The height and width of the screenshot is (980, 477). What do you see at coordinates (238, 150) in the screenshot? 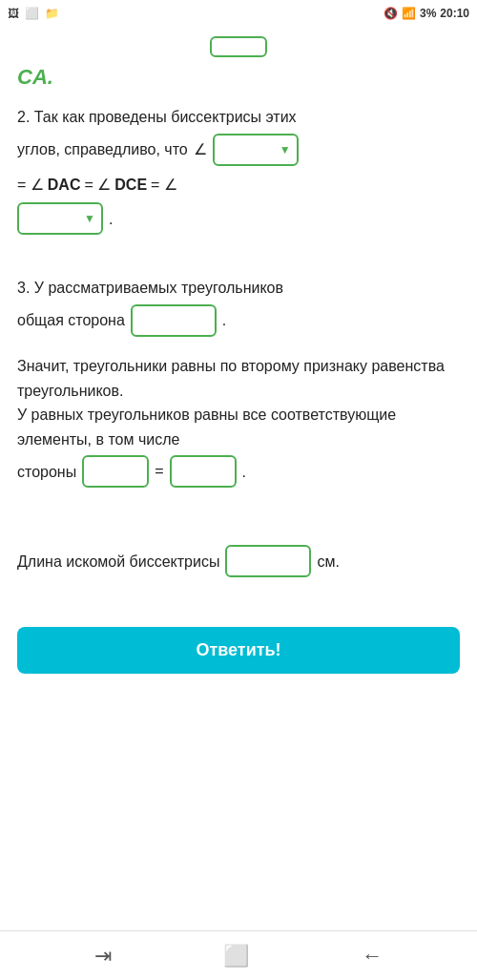
I see `section-2-inline-row: углов, справедливо, что ∠ ▼` at bounding box center [238, 150].